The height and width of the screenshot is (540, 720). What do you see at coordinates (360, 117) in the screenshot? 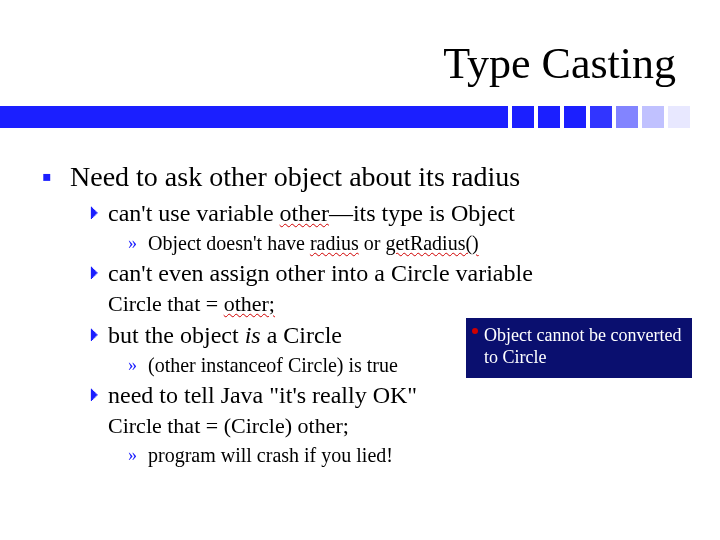
I see `accent-stripe` at bounding box center [360, 117].